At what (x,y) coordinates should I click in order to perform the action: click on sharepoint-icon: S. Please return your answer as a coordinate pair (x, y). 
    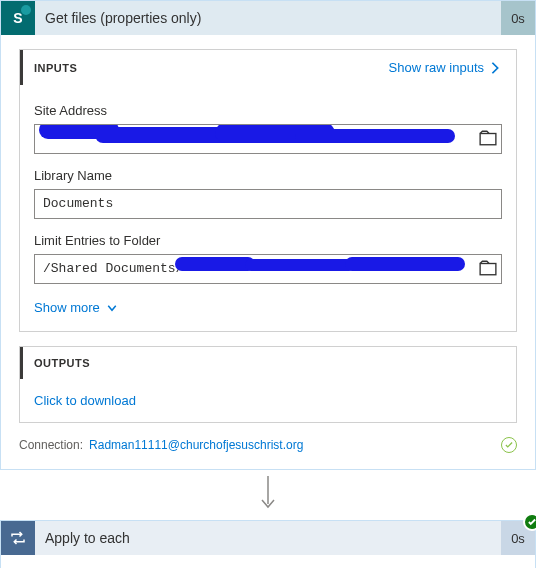
    Looking at the image, I should click on (18, 18).